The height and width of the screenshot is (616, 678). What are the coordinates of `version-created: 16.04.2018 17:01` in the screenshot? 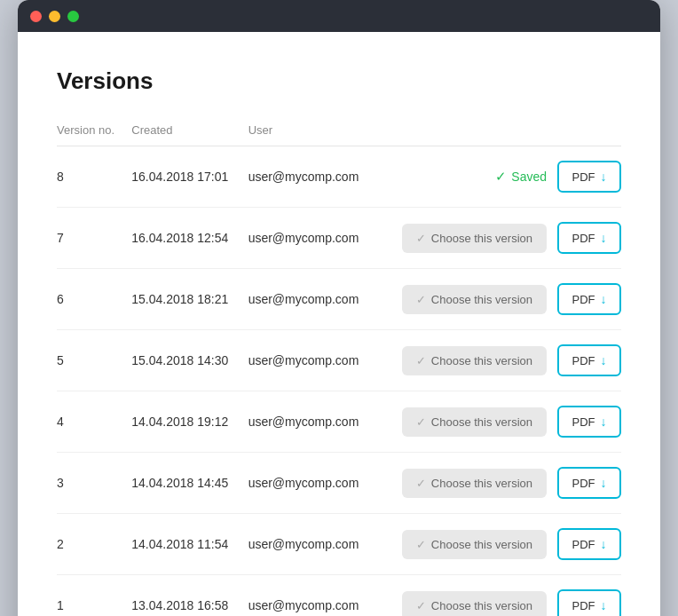 It's located at (190, 178).